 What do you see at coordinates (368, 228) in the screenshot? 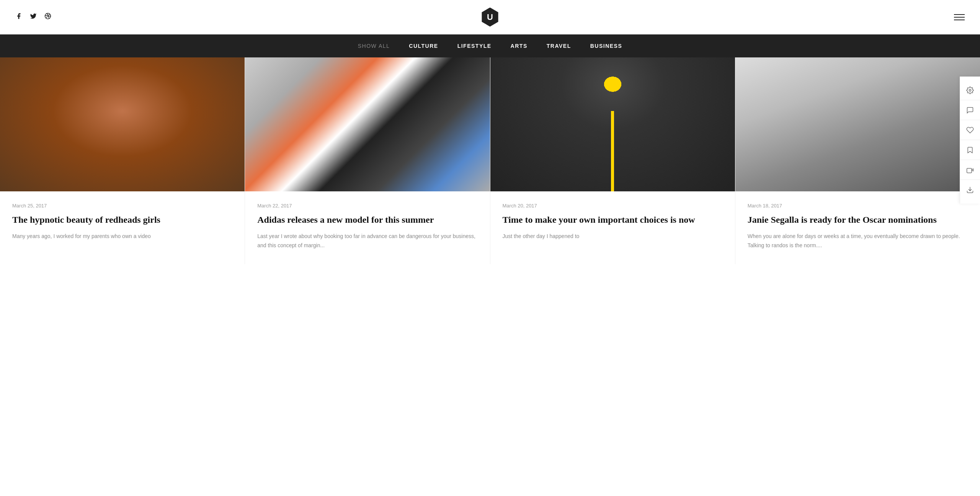
I see `article-content-2: March 22, 2017 Adidas releases a new mod…` at bounding box center [368, 228].